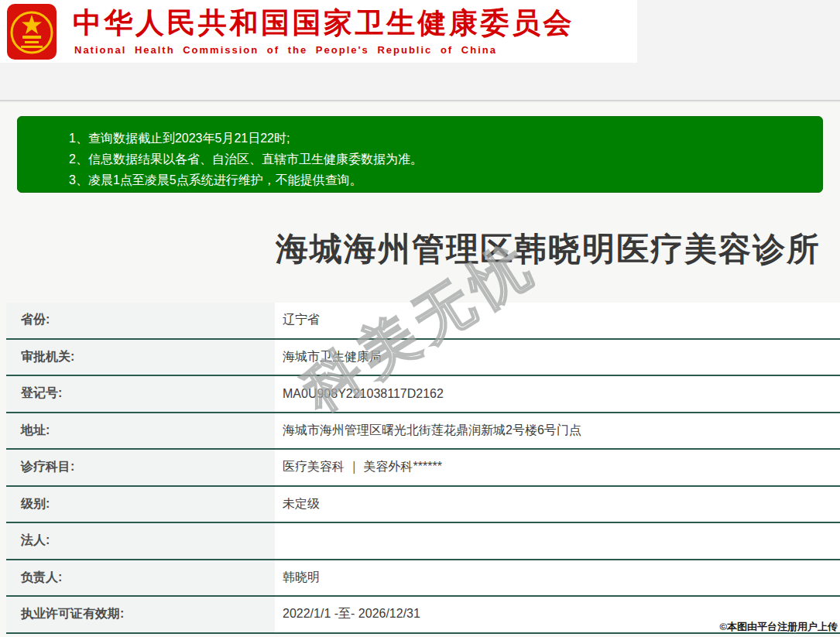 This screenshot has width=840, height=637. I want to click on row-label: 负责人:, so click(141, 578).